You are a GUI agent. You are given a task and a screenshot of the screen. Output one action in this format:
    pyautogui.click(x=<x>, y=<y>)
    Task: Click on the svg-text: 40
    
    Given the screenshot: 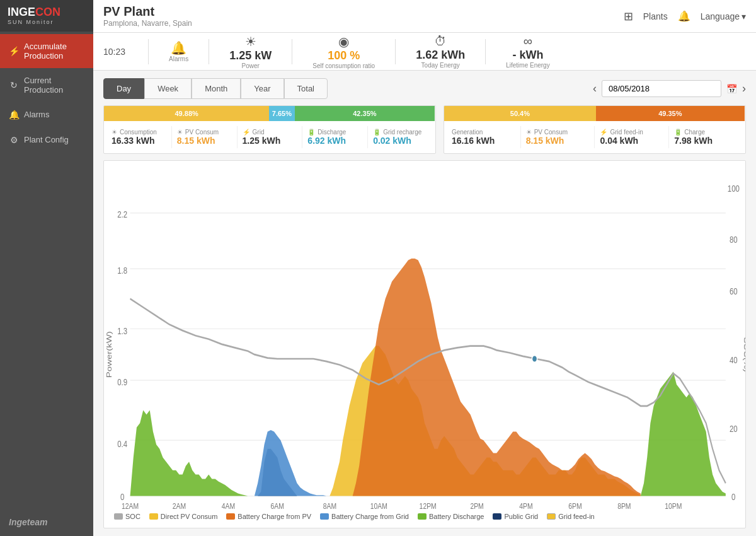 What is the action you would take?
    pyautogui.click(x=733, y=359)
    